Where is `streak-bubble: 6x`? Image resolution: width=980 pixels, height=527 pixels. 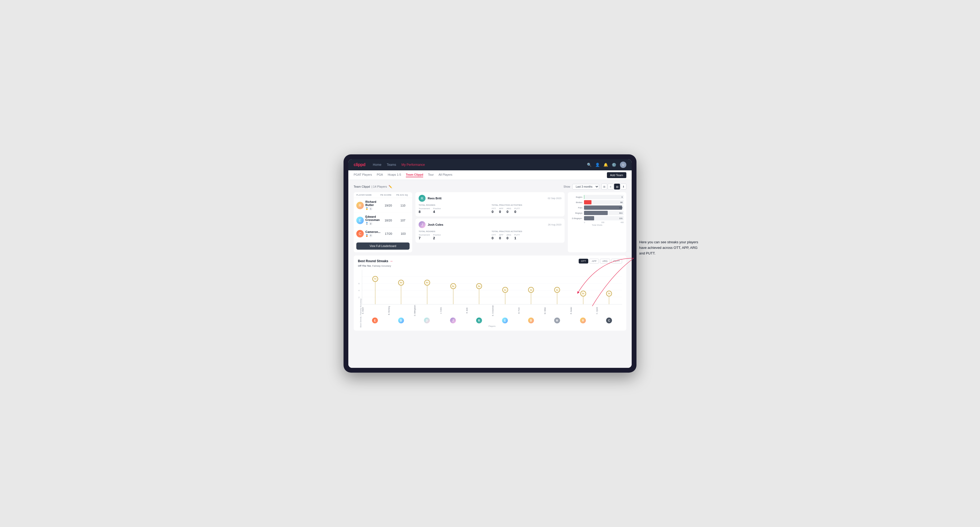
streak-bubble: 6x is located at coordinates (427, 283).